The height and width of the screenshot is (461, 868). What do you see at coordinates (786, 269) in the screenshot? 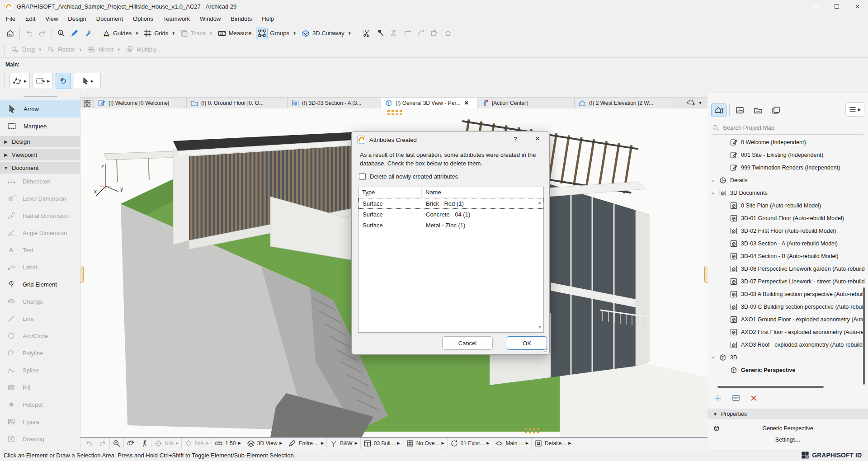
I see `tree-item: 3D-06 Perspective Linework garden (Auto-…` at bounding box center [786, 269].